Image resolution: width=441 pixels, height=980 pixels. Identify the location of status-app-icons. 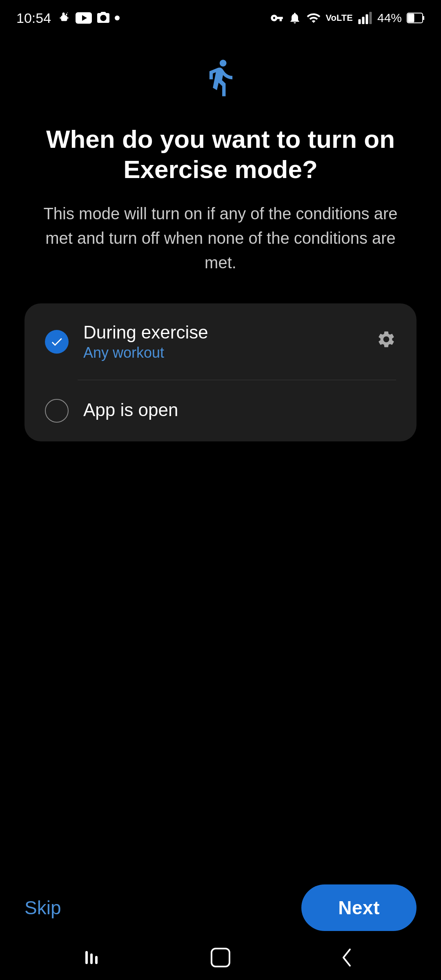
(88, 18).